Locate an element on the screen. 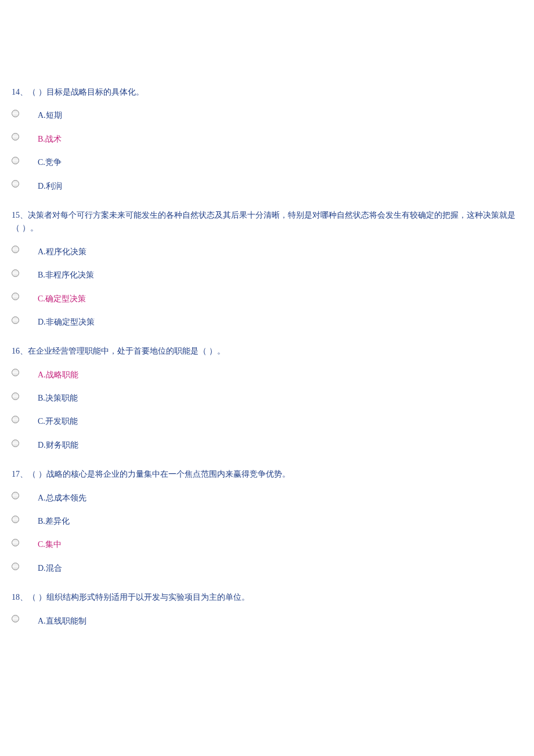 This screenshot has width=534, height=756. question-18: 18、（ ）组织结构形式特别适用于以开发与实验项目为主的单位。 is located at coordinates (267, 597).